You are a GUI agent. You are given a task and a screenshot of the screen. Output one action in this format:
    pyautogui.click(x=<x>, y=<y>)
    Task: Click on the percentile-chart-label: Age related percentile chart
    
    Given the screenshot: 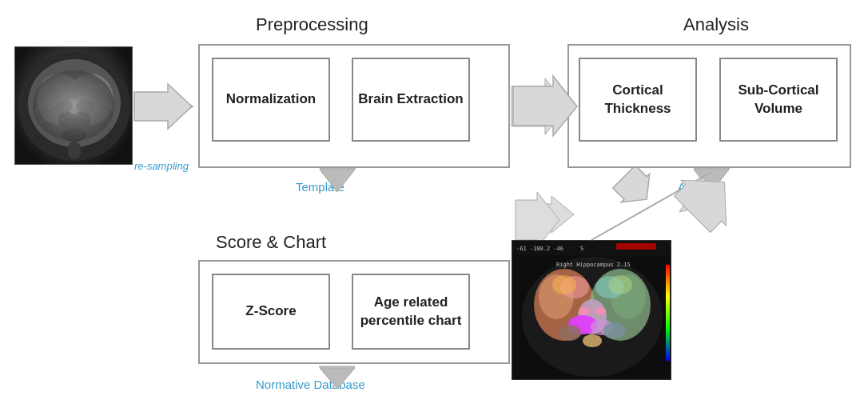 What is the action you would take?
    pyautogui.click(x=411, y=311)
    